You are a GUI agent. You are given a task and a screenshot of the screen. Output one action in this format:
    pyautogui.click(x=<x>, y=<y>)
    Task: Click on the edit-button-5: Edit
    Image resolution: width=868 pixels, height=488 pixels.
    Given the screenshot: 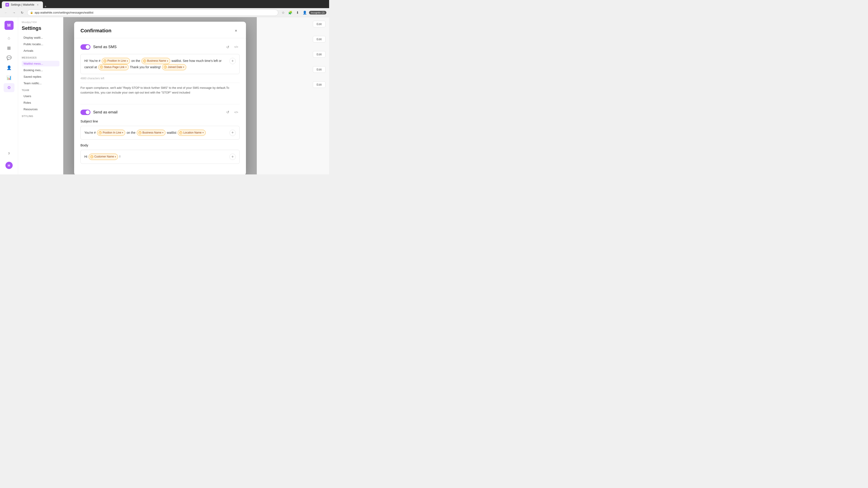 What is the action you would take?
    pyautogui.click(x=319, y=85)
    